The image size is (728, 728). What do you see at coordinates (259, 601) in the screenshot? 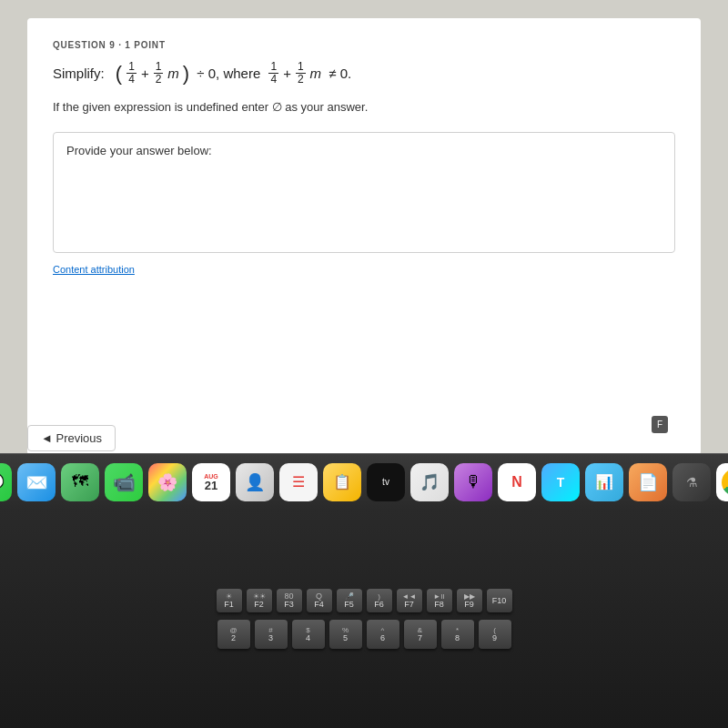
I see `key-f2: ☀☀ F2` at bounding box center [259, 601].